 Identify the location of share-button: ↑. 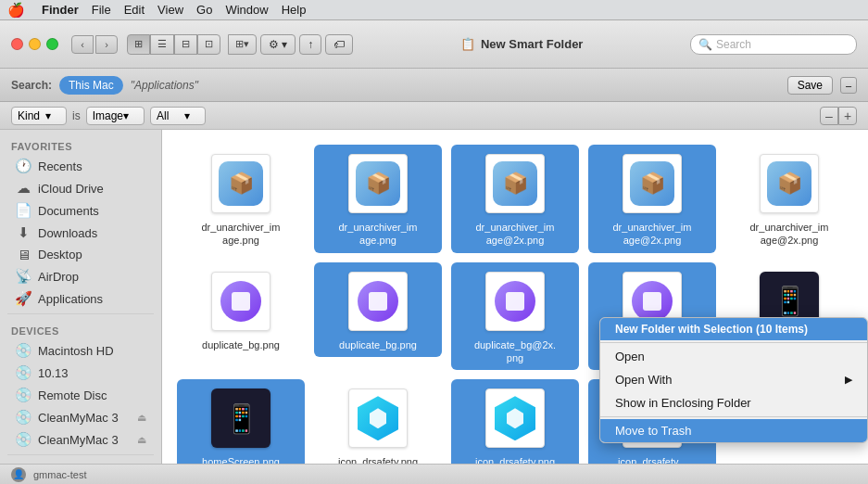
(310, 45).